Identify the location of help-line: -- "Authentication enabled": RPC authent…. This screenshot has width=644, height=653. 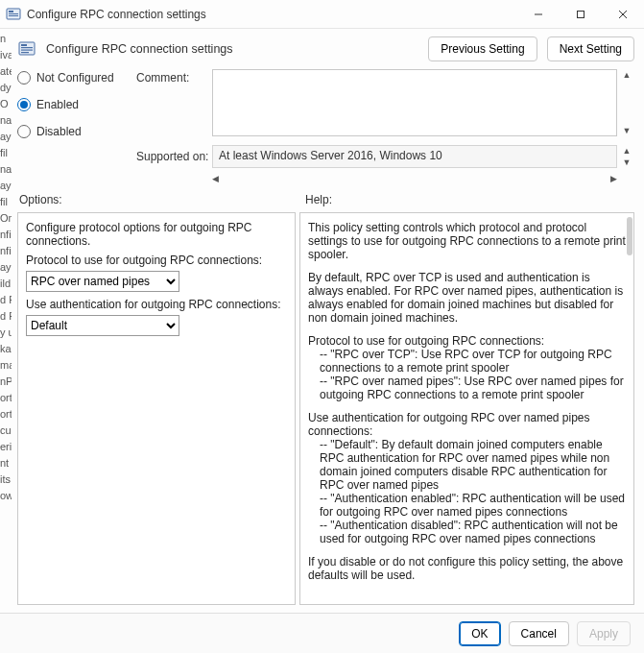
(472, 505).